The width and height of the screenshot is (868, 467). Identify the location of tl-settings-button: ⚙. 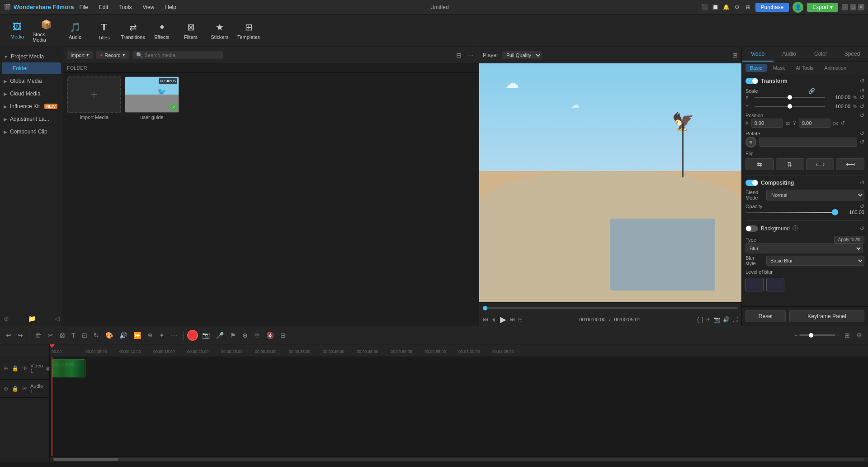
(859, 335).